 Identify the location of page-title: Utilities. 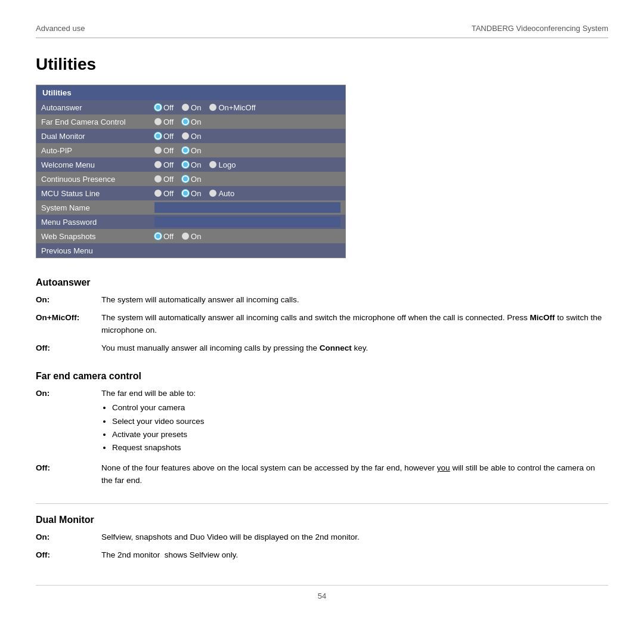
(322, 64).